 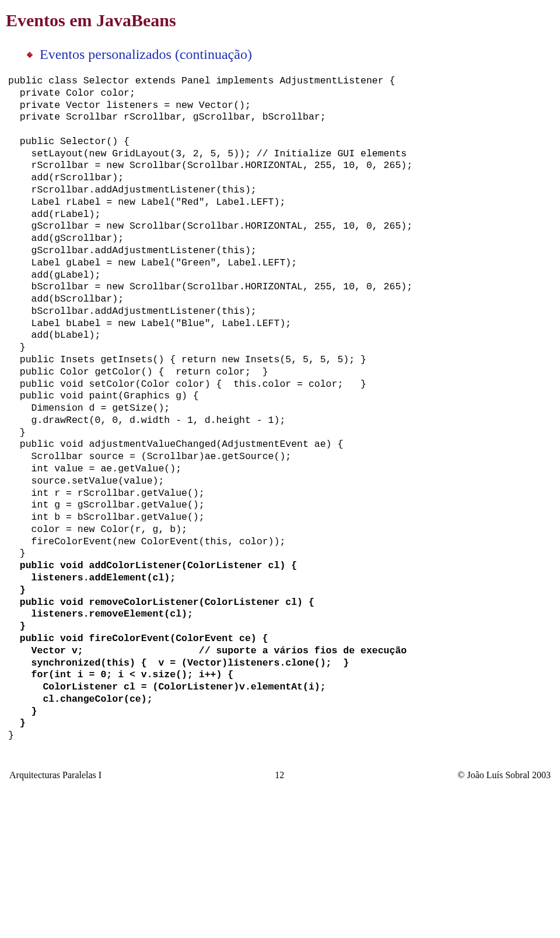 I want to click on code-line: private Vector listeners = new Vector();, so click(x=280, y=106).